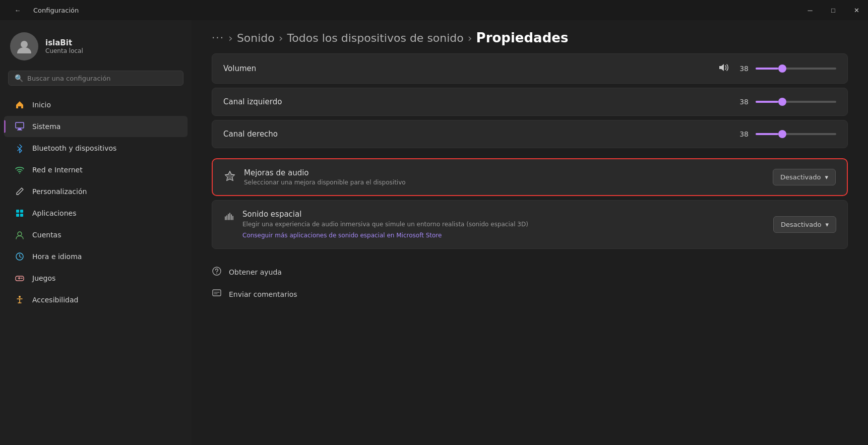 The width and height of the screenshot is (868, 445). Describe the element at coordinates (24, 46) in the screenshot. I see `avatar` at that location.